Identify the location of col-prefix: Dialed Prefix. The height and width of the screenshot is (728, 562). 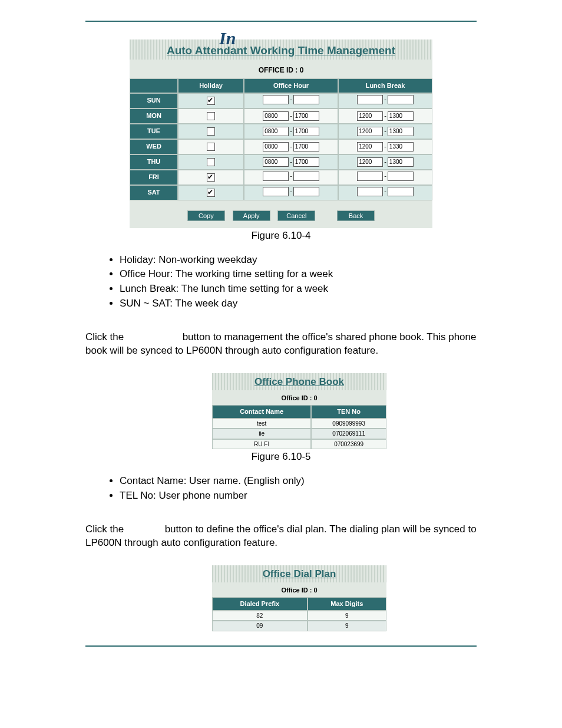
(260, 604).